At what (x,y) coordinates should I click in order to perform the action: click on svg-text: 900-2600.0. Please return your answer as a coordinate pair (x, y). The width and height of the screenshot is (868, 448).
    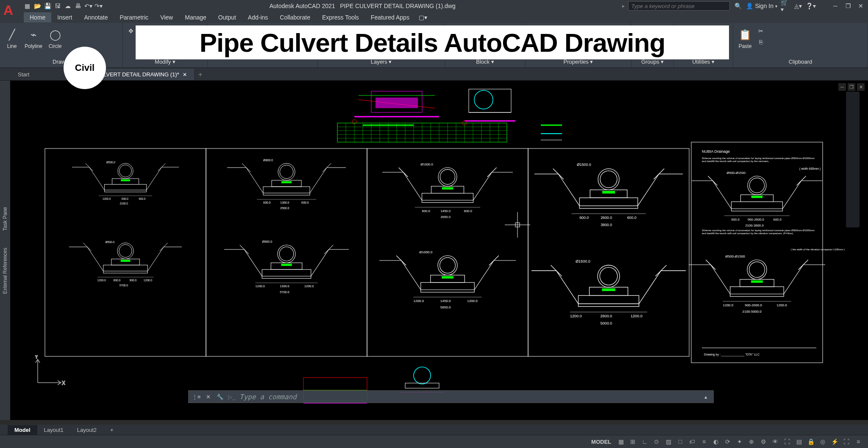
    Looking at the image, I should click on (756, 220).